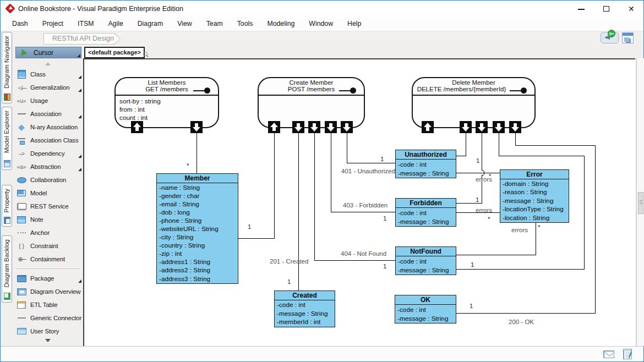 Image resolution: width=644 pixels, height=362 pixels. Describe the element at coordinates (7, 206) in the screenshot. I see `tab-property: Property` at that location.